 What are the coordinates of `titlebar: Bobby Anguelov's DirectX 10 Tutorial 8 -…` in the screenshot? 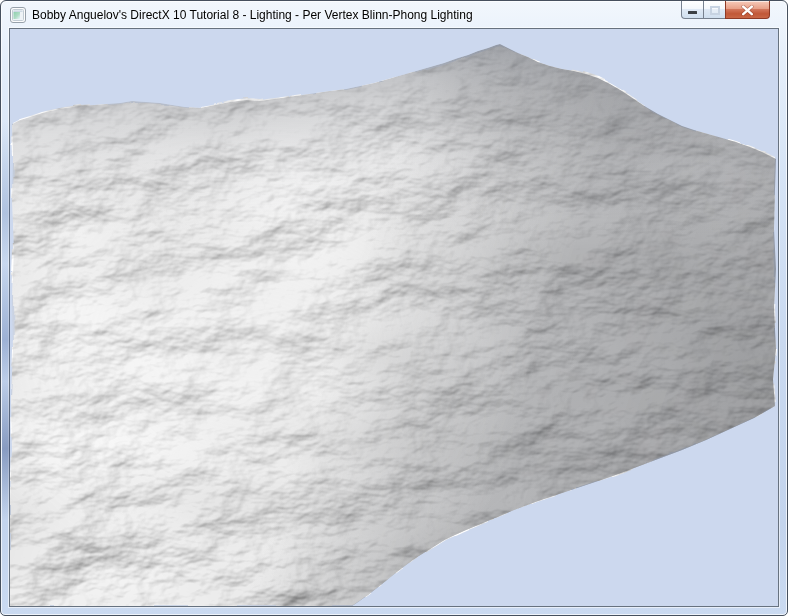 It's located at (394, 14).